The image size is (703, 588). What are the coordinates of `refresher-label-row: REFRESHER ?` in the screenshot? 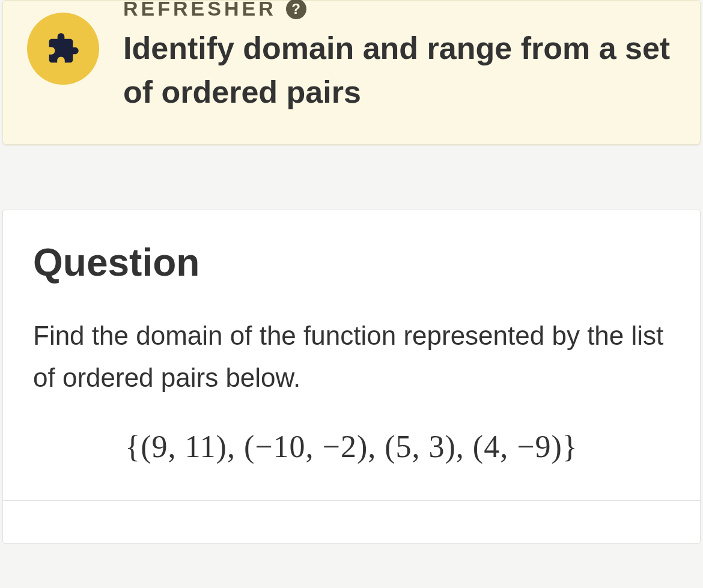 It's located at (400, 10).